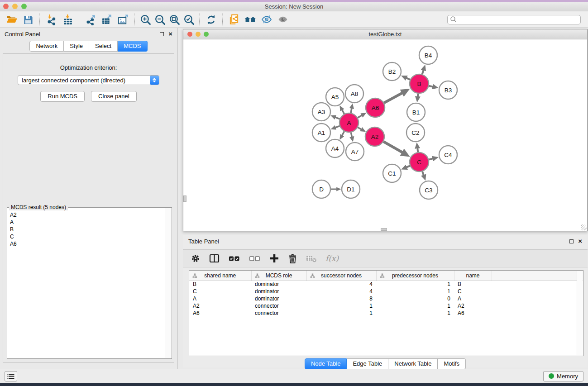 The image size is (588, 386). Describe the element at coordinates (311, 258) in the screenshot. I see `delete-table-button` at that location.